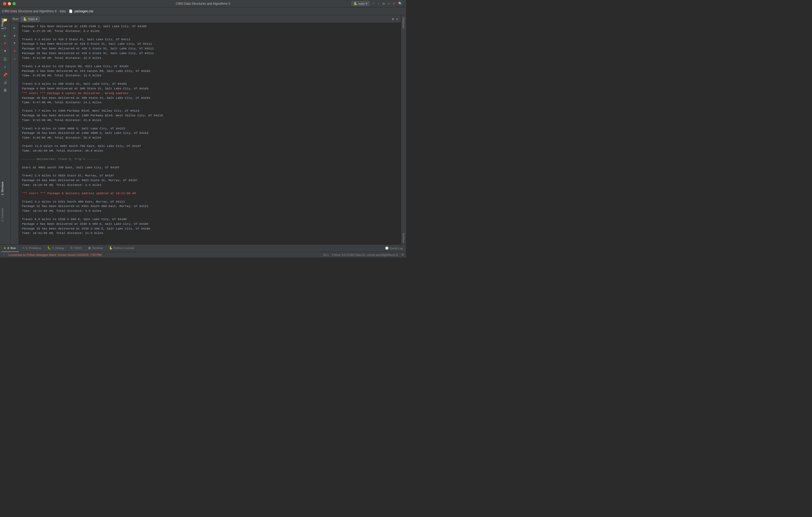 Image resolution: width=812 pixels, height=517 pixels. What do you see at coordinates (210, 229) in the screenshot?
I see `console-line: Package 33 has been delivered at 2530 S …` at bounding box center [210, 229].